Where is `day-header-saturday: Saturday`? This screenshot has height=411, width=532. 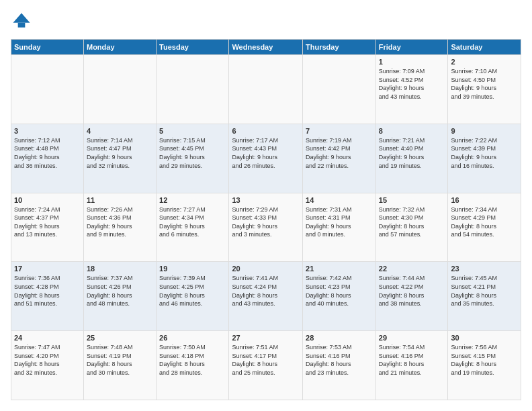 day-header-saturday: Saturday is located at coordinates (485, 47).